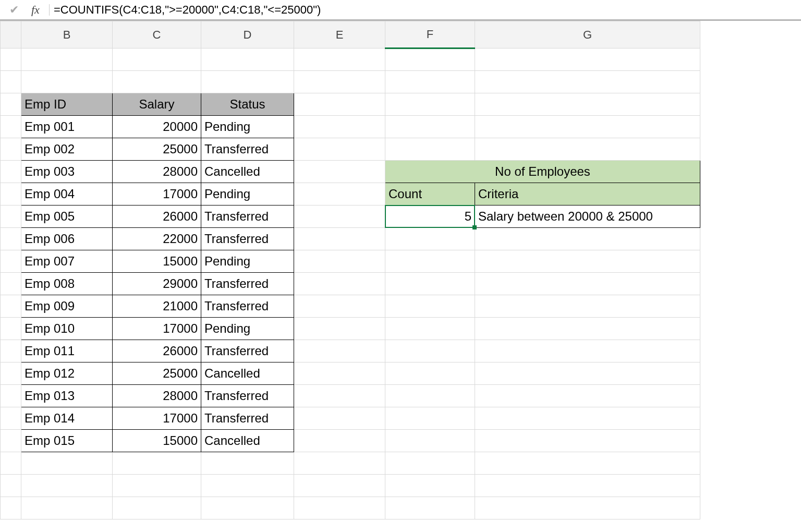  What do you see at coordinates (247, 194) in the screenshot?
I see `cell-D7: Pending` at bounding box center [247, 194].